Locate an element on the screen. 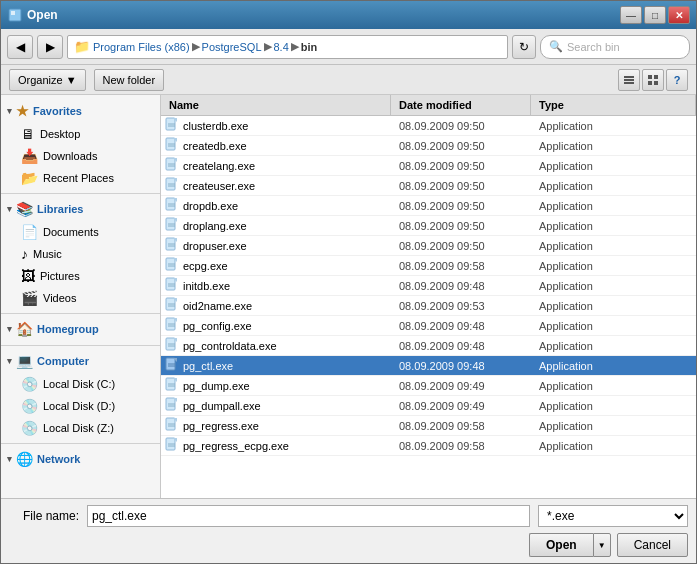 Image resolution: width=697 pixels, height=564 pixels. file-row: dropdb.exe 08.09.2009 09:50 Application is located at coordinates (428, 206).